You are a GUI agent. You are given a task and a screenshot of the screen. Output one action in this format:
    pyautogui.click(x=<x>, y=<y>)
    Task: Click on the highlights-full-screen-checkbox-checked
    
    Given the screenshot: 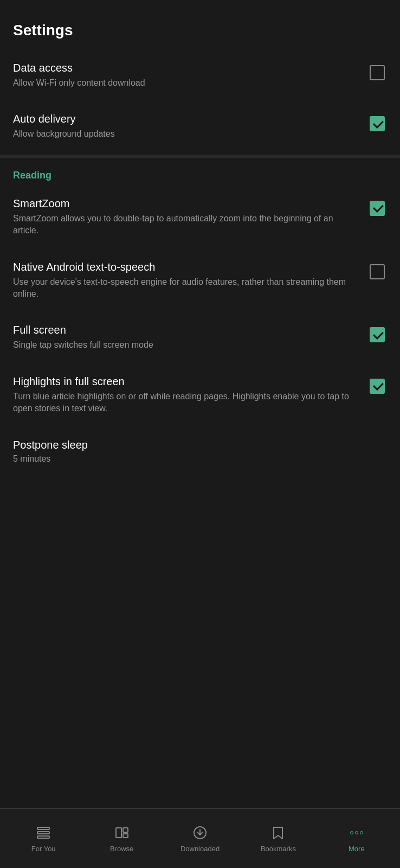 What is the action you would take?
    pyautogui.click(x=377, y=386)
    